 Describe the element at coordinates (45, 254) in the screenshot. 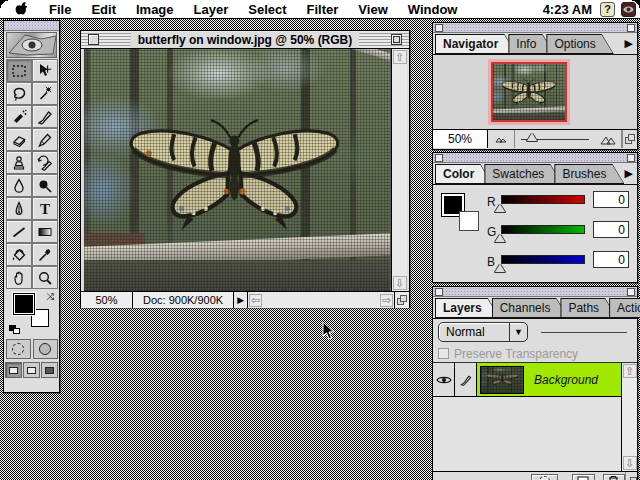

I see `tool-eyedropper` at that location.